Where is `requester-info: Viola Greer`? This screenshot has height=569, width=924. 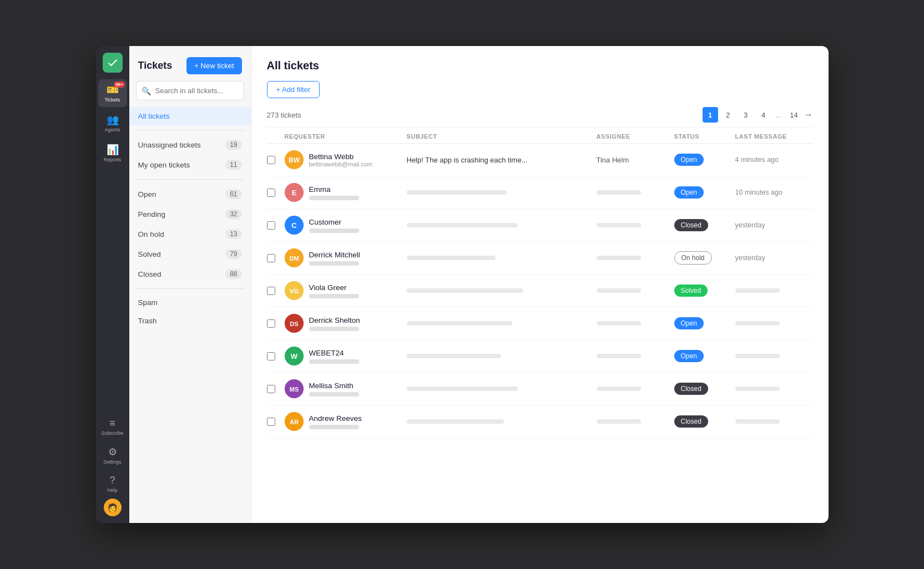
requester-info: Viola Greer is located at coordinates (334, 291).